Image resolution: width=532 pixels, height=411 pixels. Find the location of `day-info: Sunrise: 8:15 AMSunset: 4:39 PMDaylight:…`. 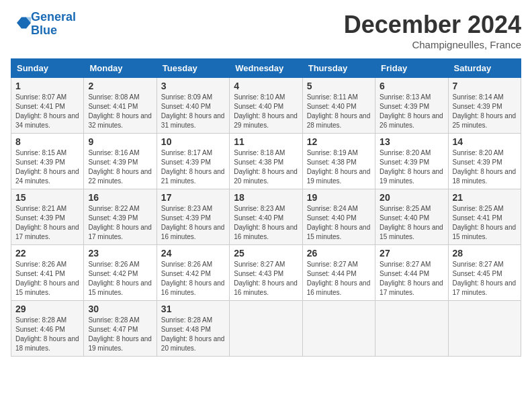

day-info: Sunrise: 8:15 AMSunset: 4:39 PMDaylight:… is located at coordinates (47, 167).